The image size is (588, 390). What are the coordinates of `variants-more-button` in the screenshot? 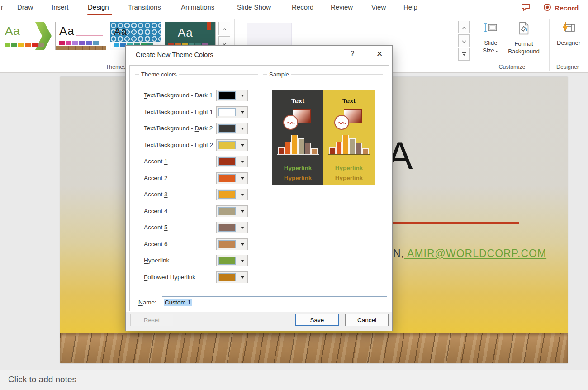 It's located at (464, 54).